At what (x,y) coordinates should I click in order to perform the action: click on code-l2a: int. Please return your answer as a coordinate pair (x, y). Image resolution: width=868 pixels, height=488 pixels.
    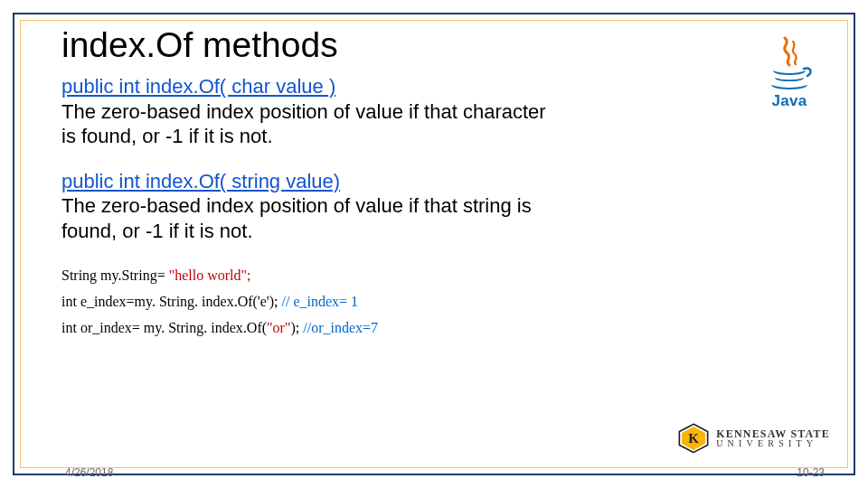
    Looking at the image, I should click on (71, 302).